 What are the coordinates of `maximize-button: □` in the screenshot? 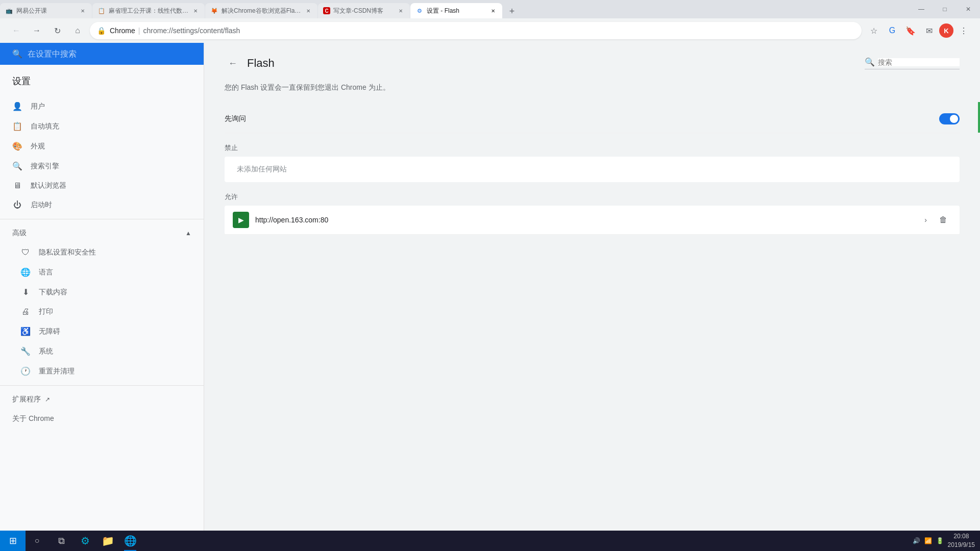 It's located at (945, 9).